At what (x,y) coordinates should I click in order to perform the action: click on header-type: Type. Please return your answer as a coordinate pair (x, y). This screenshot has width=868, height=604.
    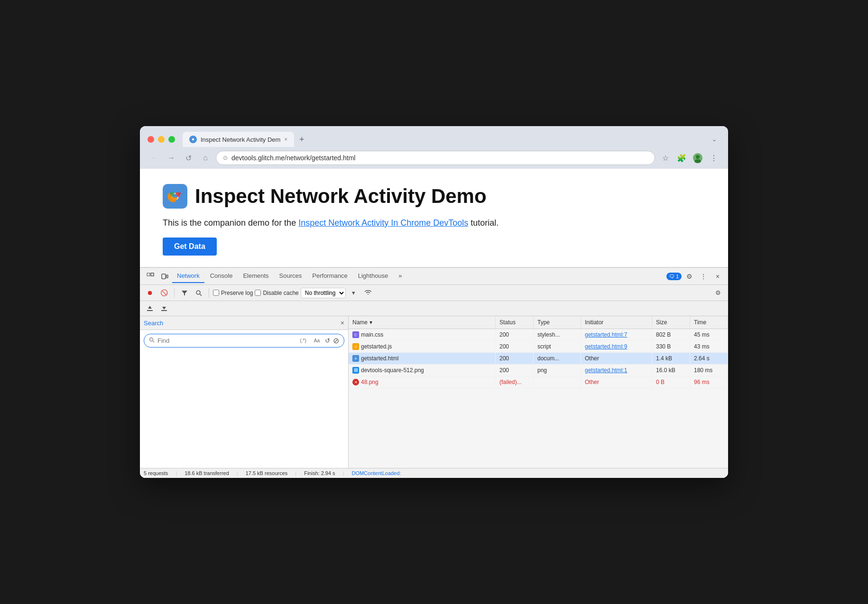
    Looking at the image, I should click on (557, 322).